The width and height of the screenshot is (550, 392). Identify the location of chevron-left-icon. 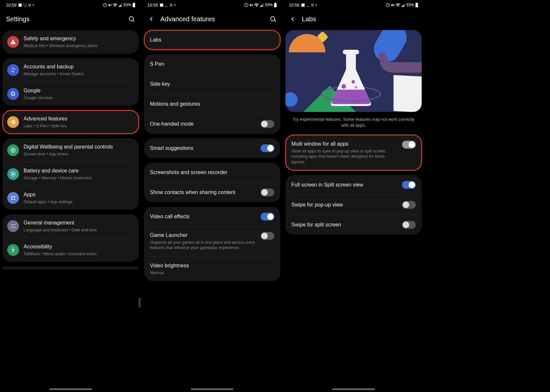
(151, 19).